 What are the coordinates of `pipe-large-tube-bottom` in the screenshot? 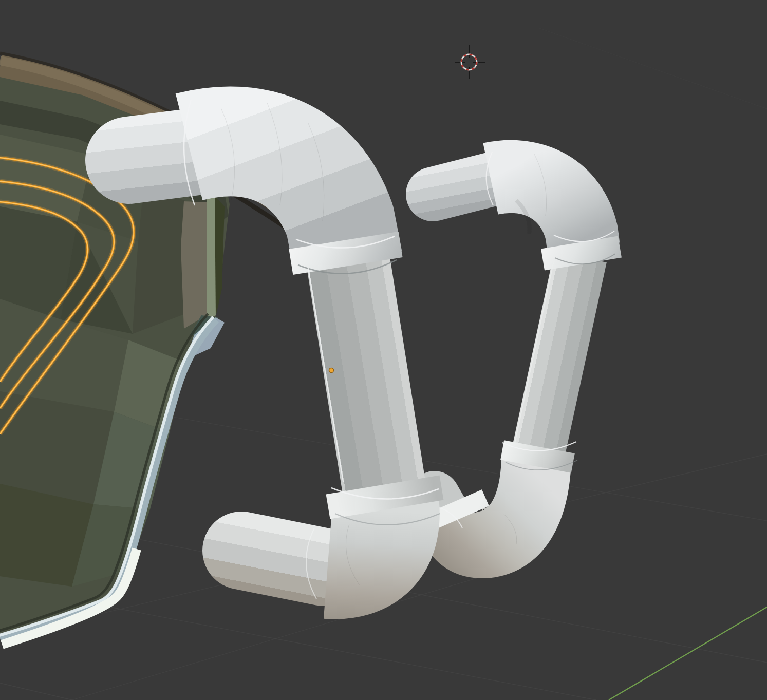 It's located at (283, 559).